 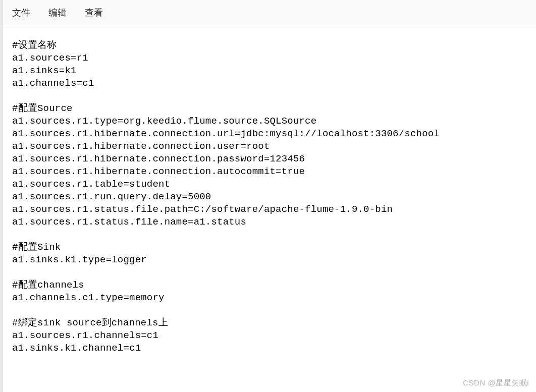 I want to click on window-left-border, so click(x=2, y=196).